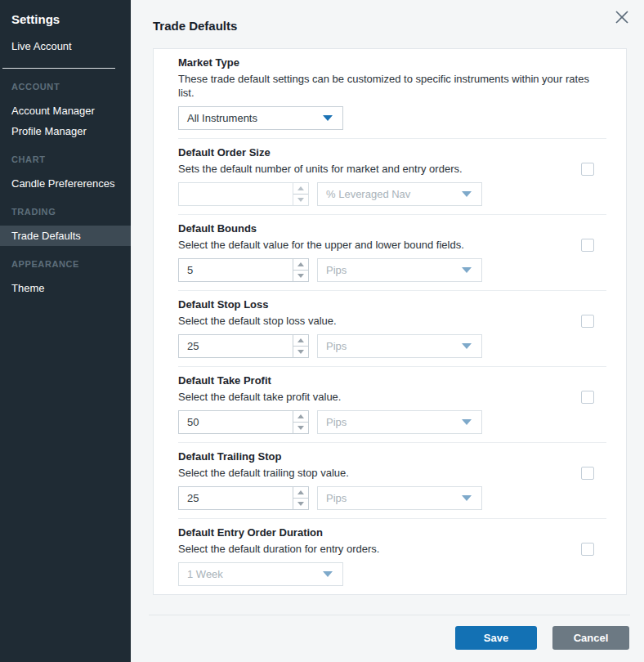  I want to click on default-stop-loss-dropdown: Pips, so click(400, 347).